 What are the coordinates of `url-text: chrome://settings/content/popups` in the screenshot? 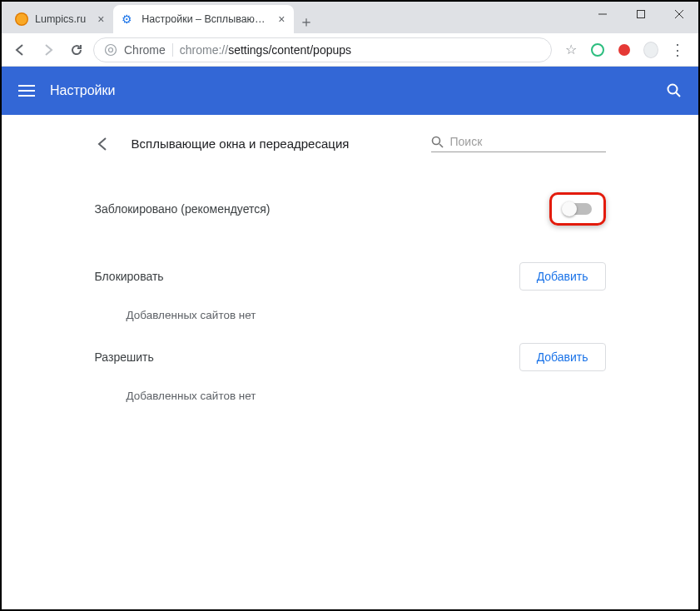 It's located at (266, 50).